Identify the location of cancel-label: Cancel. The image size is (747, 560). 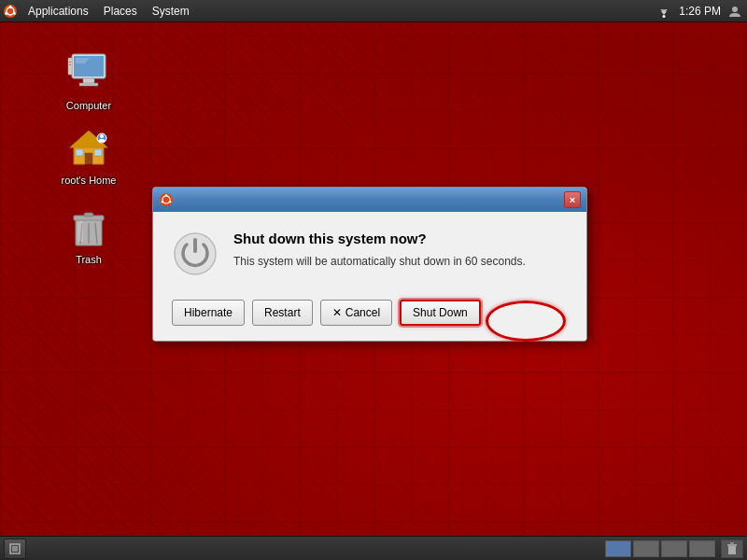
(362, 313).